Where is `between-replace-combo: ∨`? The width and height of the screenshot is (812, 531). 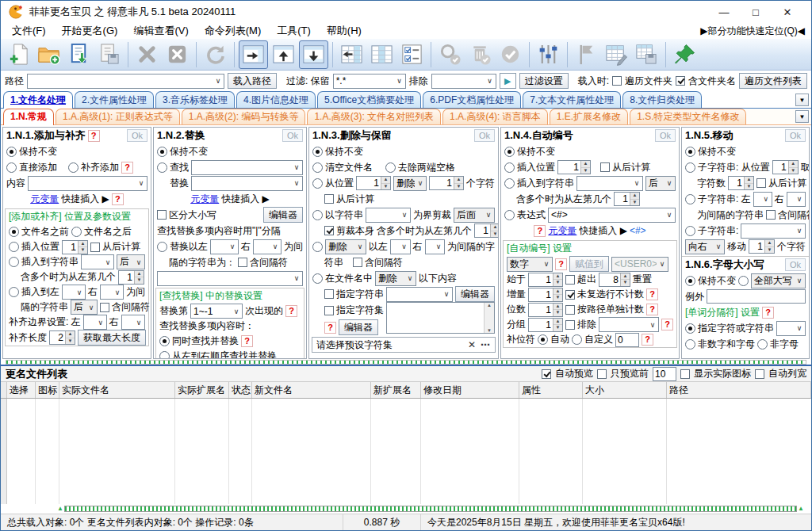
between-replace-combo: ∨ is located at coordinates (230, 279).